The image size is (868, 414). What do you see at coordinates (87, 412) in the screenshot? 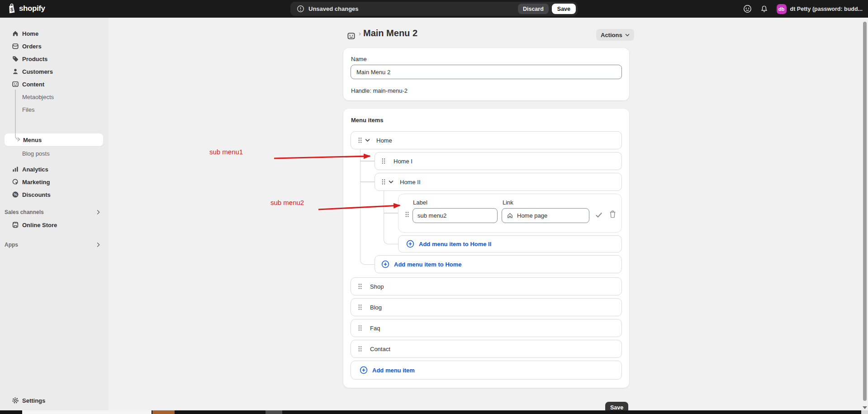
I see `taskbar-window-segment` at bounding box center [87, 412].